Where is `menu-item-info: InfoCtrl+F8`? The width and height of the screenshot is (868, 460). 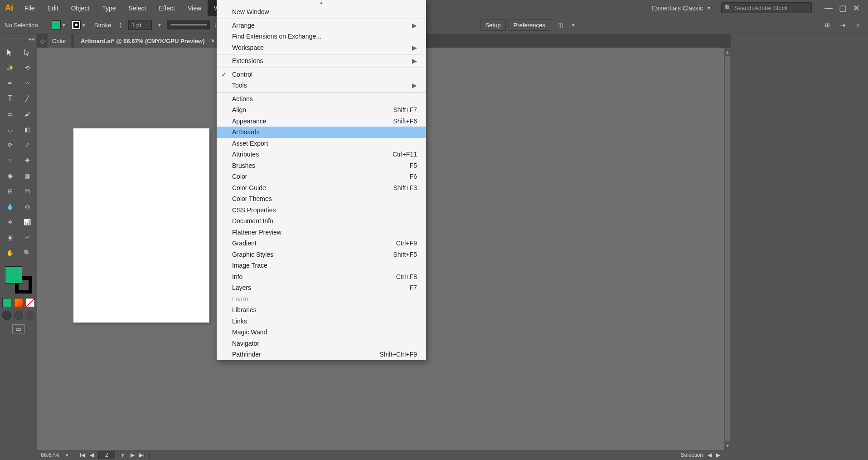
menu-item-info: InfoCtrl+F8 is located at coordinates (321, 277).